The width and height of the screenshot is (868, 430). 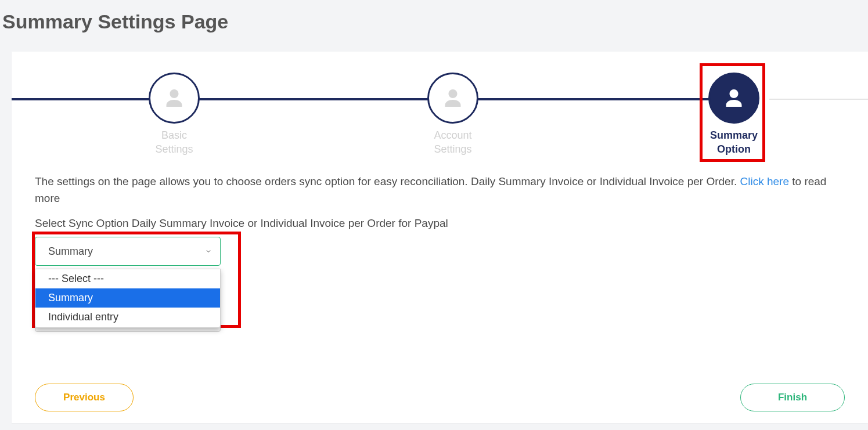 I want to click on finish-button: Finish, so click(x=793, y=398).